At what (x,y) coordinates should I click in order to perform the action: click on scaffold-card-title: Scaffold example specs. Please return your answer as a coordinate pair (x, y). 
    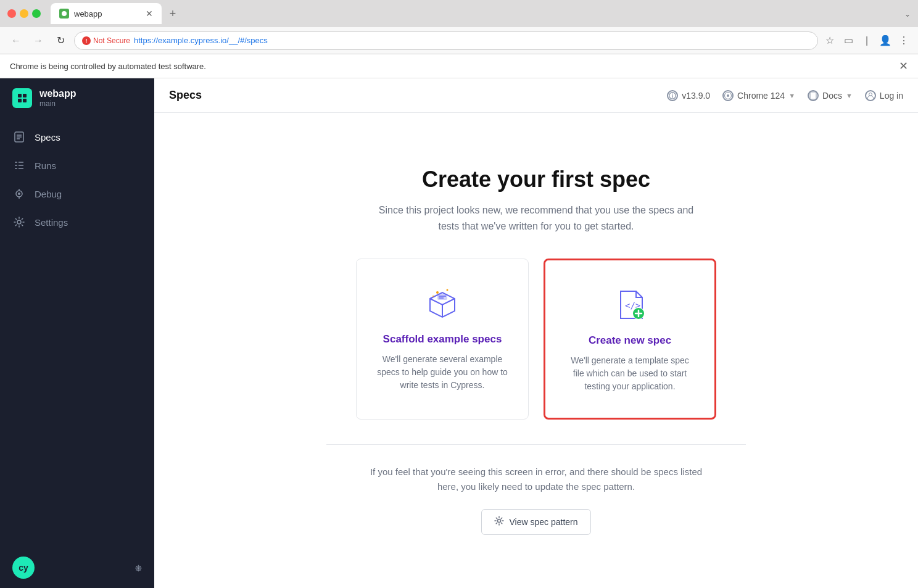
    Looking at the image, I should click on (443, 339).